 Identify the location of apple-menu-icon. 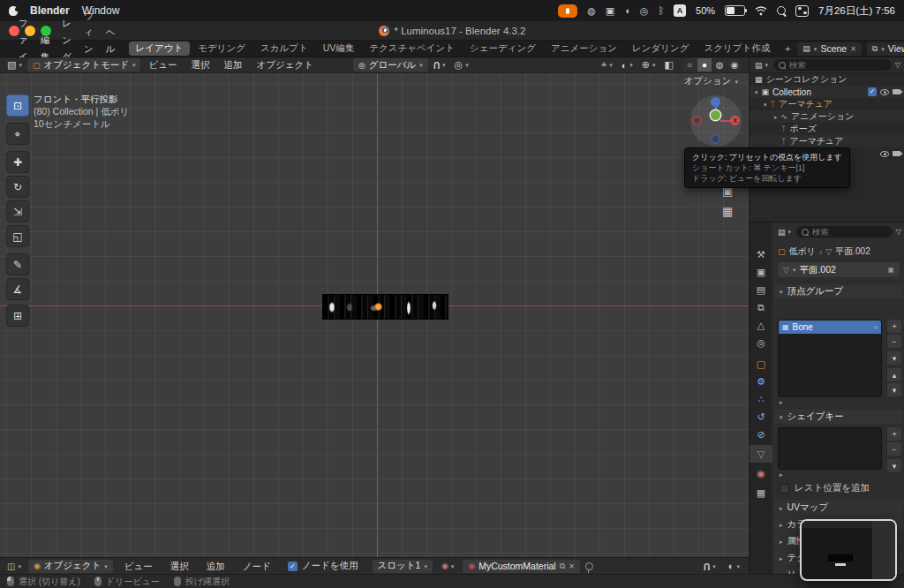
(13, 11).